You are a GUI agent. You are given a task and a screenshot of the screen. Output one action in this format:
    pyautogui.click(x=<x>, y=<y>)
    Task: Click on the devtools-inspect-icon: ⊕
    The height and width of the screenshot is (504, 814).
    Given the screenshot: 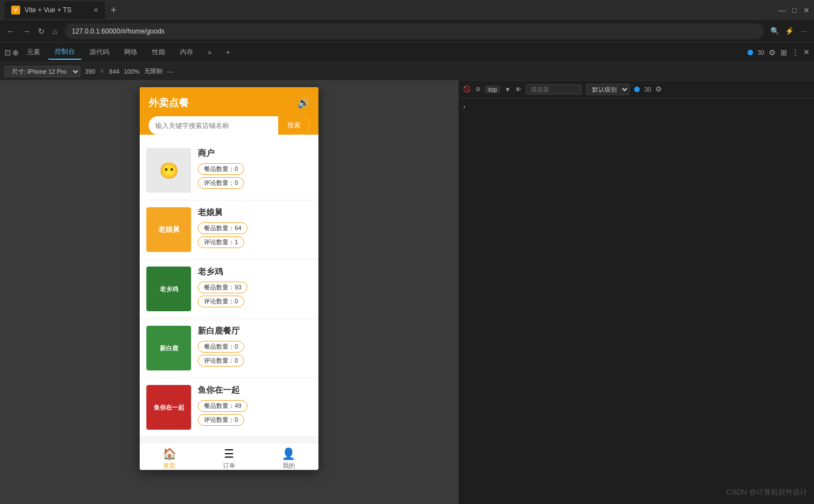 What is the action you would take?
    pyautogui.click(x=16, y=53)
    